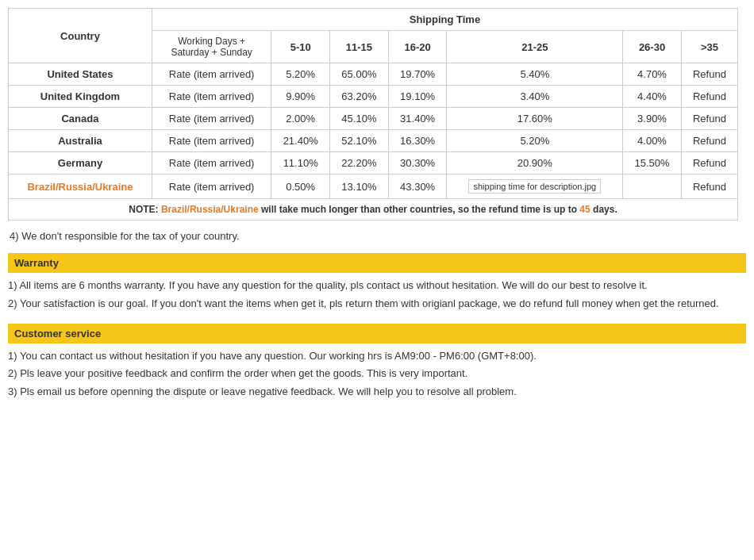 The width and height of the screenshot is (754, 560). Describe the element at coordinates (535, 187) in the screenshot. I see `pct-21-25-tooltip: shipping time for description.jpg` at that location.